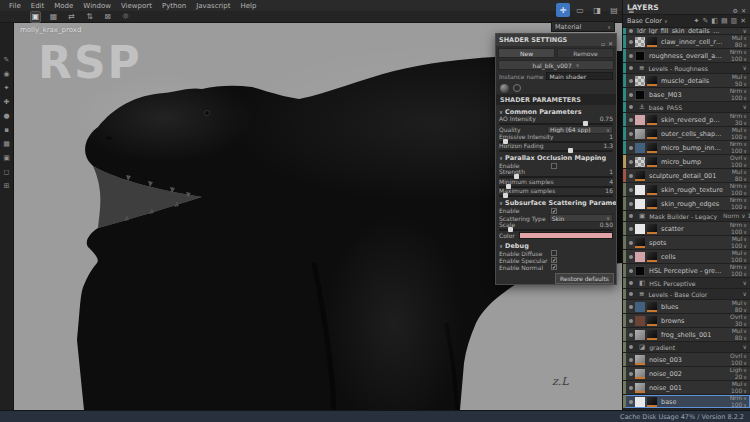  I want to click on layer-row: baseNrm∨100∨, so click(686, 402).